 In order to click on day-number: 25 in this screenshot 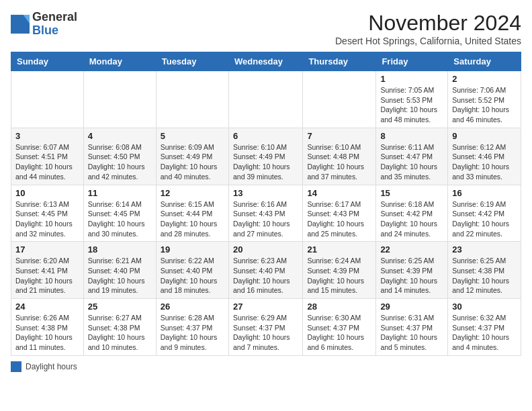, I will do `click(120, 306)`.